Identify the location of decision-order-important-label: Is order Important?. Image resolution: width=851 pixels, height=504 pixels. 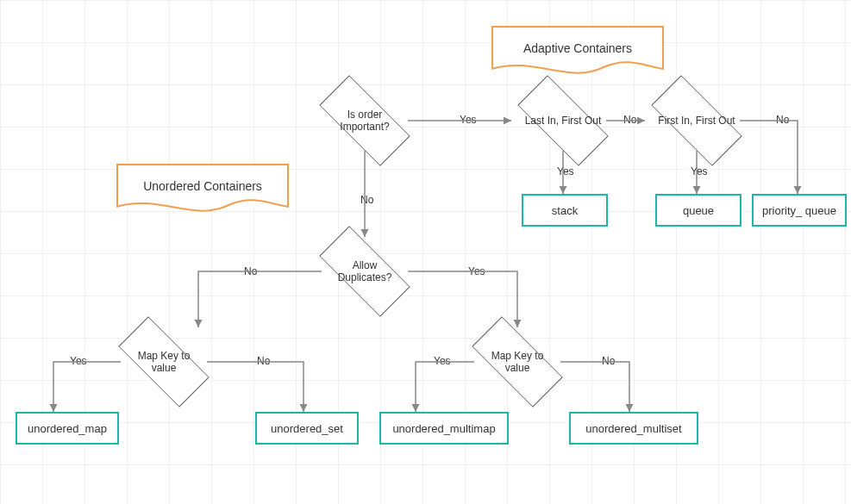
(365, 121).